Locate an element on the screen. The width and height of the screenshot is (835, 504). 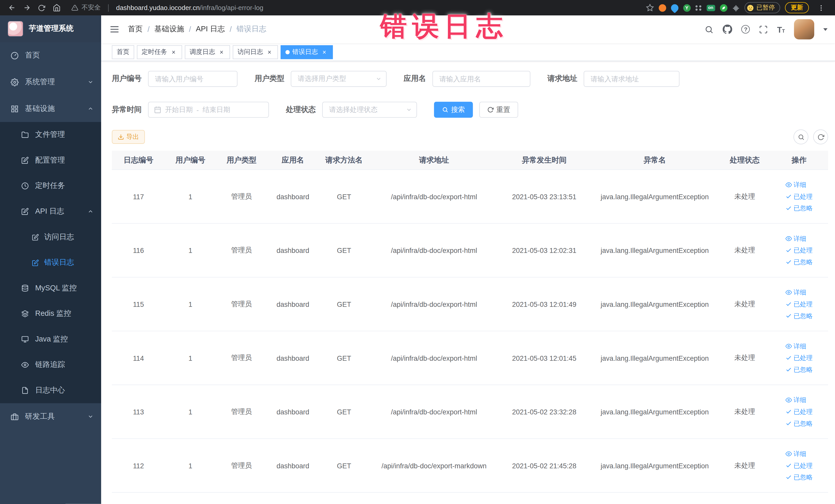
cell-app-name: dashboard is located at coordinates (293, 411).